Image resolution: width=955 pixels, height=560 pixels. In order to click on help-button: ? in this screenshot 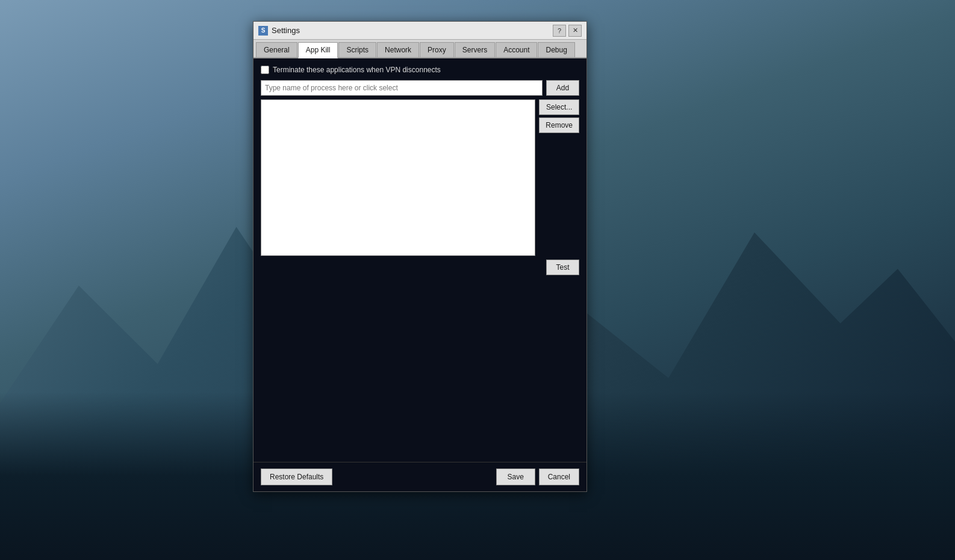, I will do `click(559, 31)`.